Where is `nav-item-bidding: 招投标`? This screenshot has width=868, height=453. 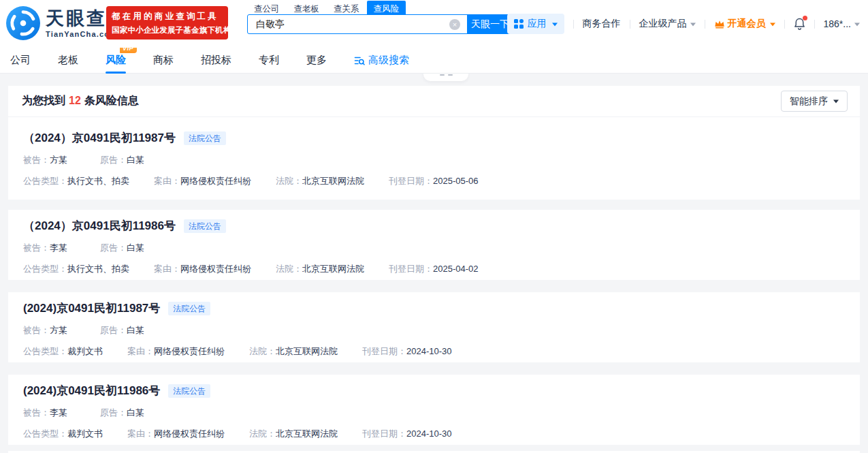
nav-item-bidding: 招投标 is located at coordinates (216, 61).